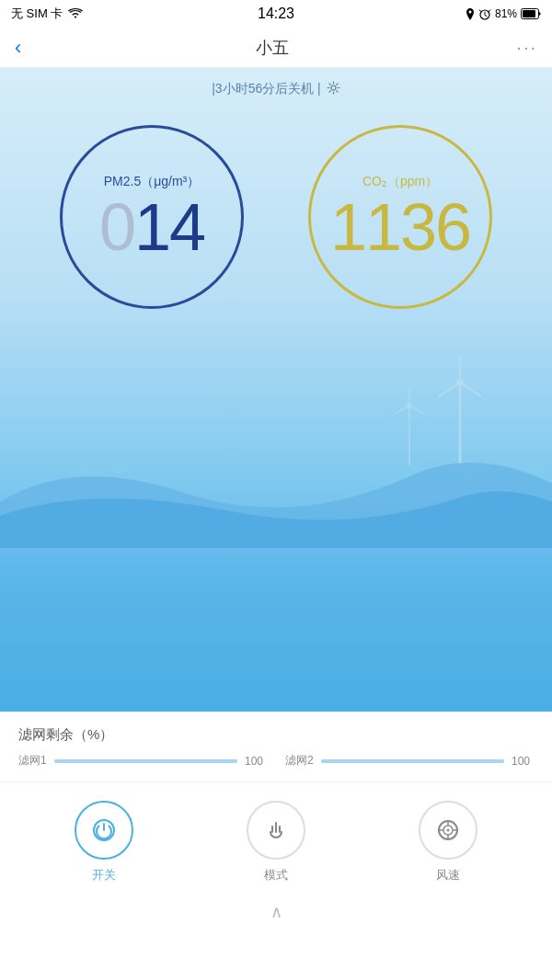  I want to click on wave-shape, so click(276, 488).